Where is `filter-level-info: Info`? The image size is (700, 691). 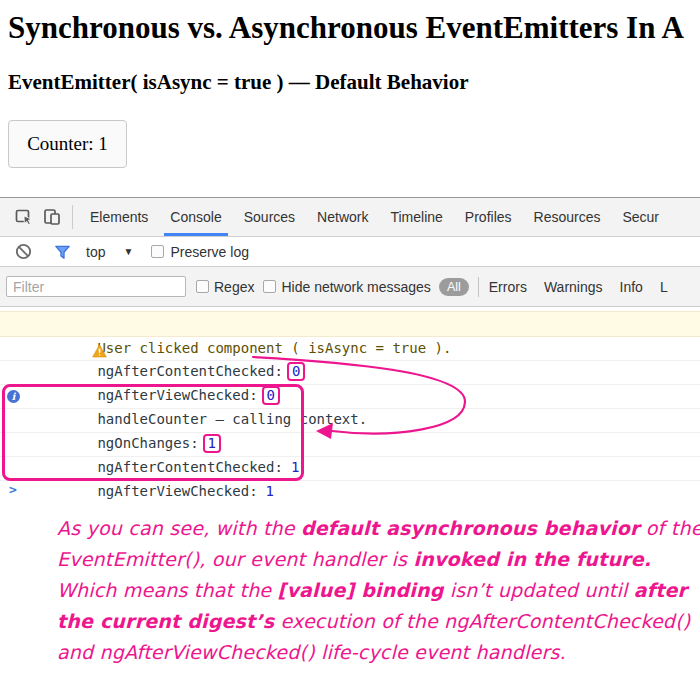 filter-level-info: Info is located at coordinates (632, 287).